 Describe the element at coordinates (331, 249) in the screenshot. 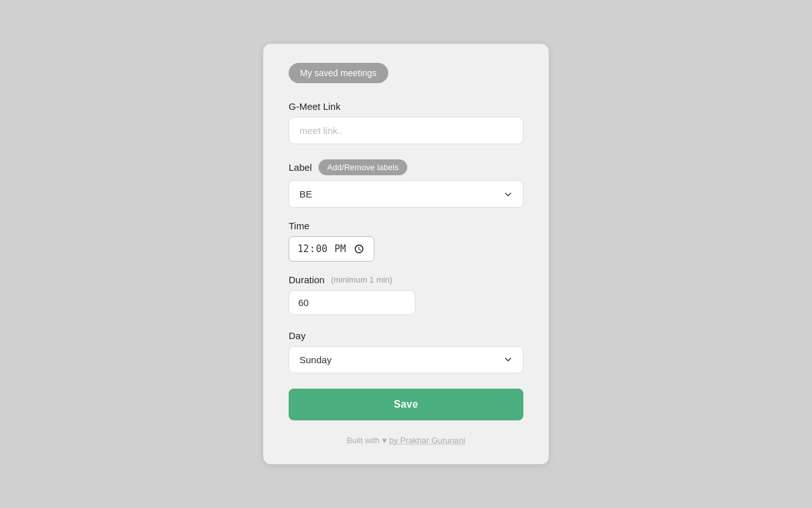

I see `time-input` at that location.